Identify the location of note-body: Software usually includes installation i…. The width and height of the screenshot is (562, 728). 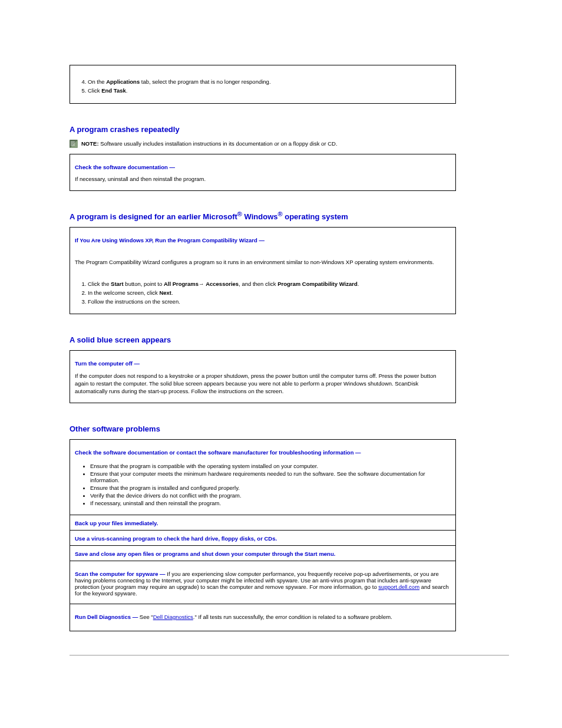
(219, 144).